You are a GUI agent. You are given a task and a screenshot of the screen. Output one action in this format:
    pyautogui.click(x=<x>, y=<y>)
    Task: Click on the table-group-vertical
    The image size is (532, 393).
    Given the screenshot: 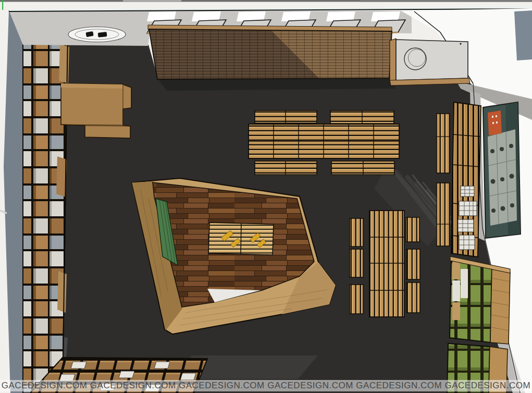 What is the action you would take?
    pyautogui.click(x=385, y=264)
    